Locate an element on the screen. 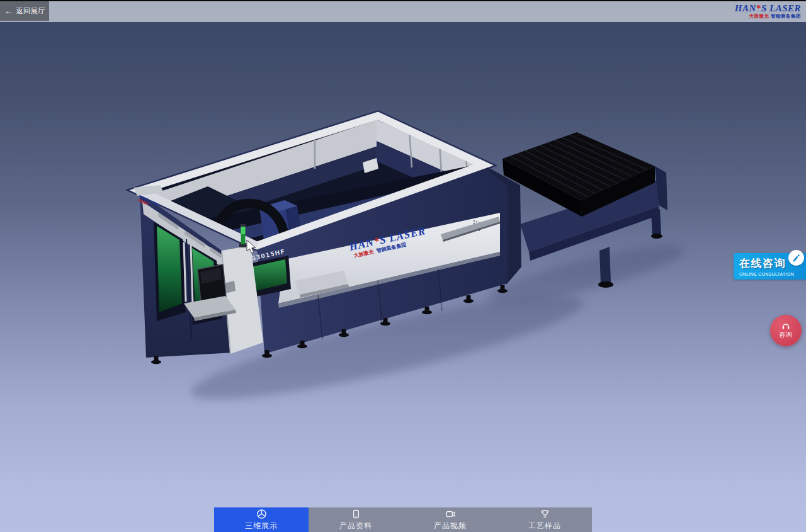 The height and width of the screenshot is (532, 806). tab-process-samples: 工艺样品 is located at coordinates (545, 520).